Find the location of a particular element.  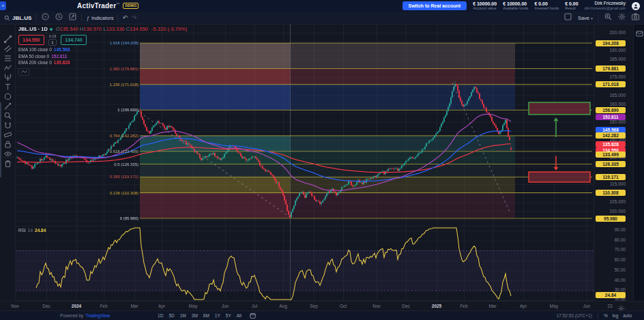

app-logo: ActivTrader™ is located at coordinates (98, 5).